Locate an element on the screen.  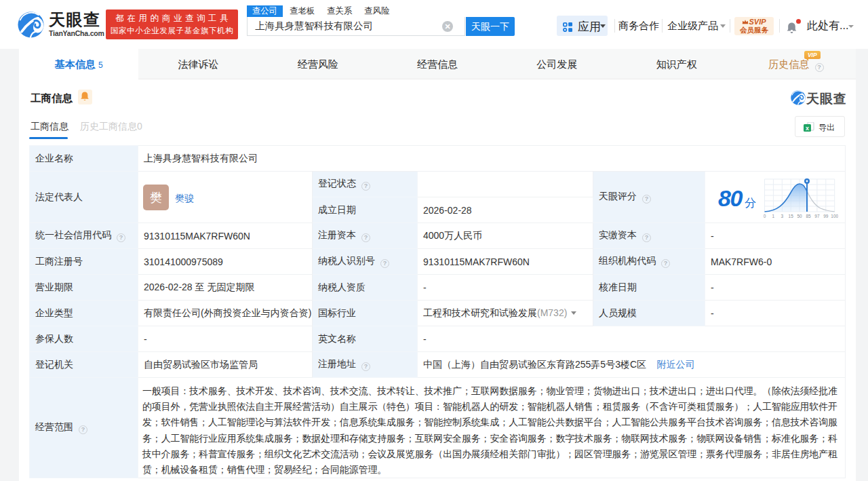
svg-text: 15 is located at coordinates (791, 216).